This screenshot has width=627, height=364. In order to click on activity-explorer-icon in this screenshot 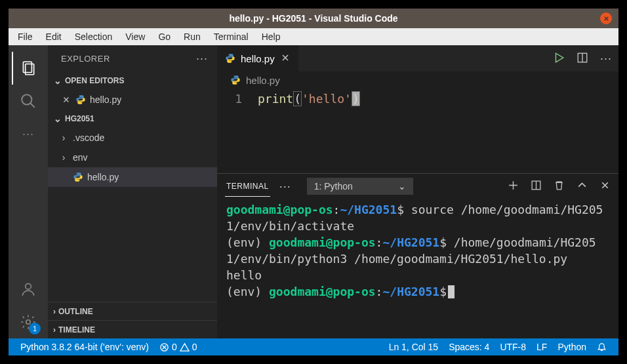, I will do `click(28, 68)`.